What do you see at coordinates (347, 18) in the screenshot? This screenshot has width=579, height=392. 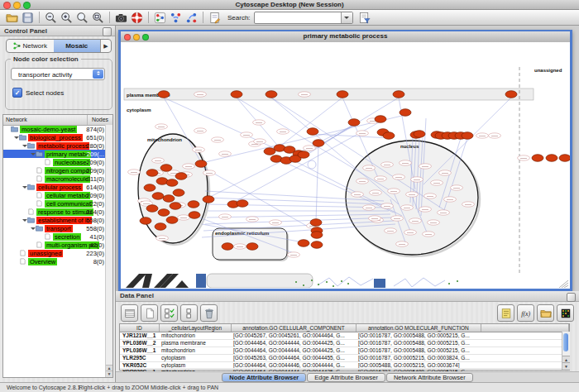 I see `search-dropdown-icon` at bounding box center [347, 18].